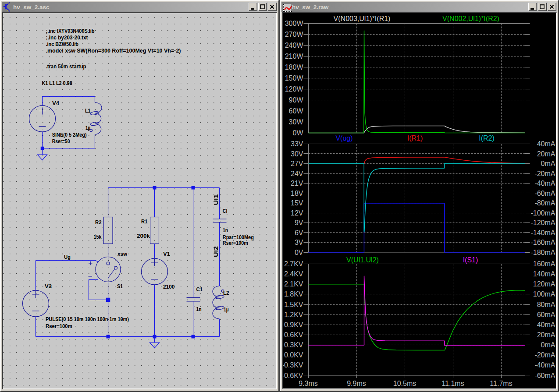 Image resolution: width=559 pixels, height=392 pixels. Describe the element at coordinates (120, 286) in the screenshot. I see `svg-text: S1` at that location.